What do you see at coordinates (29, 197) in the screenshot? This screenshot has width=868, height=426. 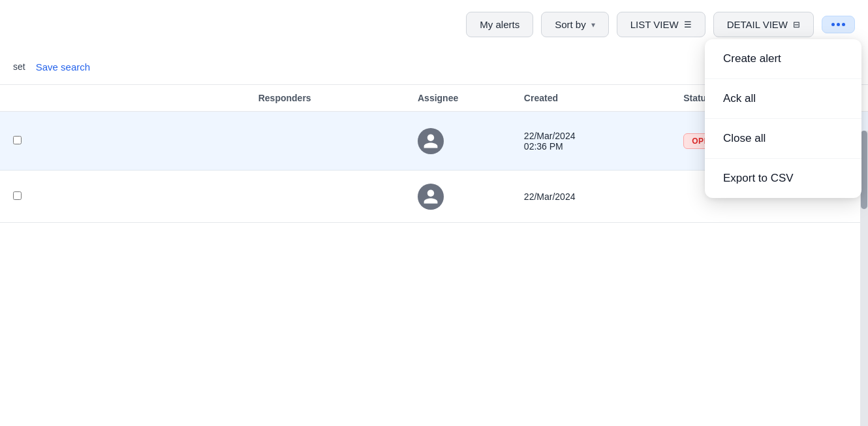 I see `row2-check` at bounding box center [29, 197].